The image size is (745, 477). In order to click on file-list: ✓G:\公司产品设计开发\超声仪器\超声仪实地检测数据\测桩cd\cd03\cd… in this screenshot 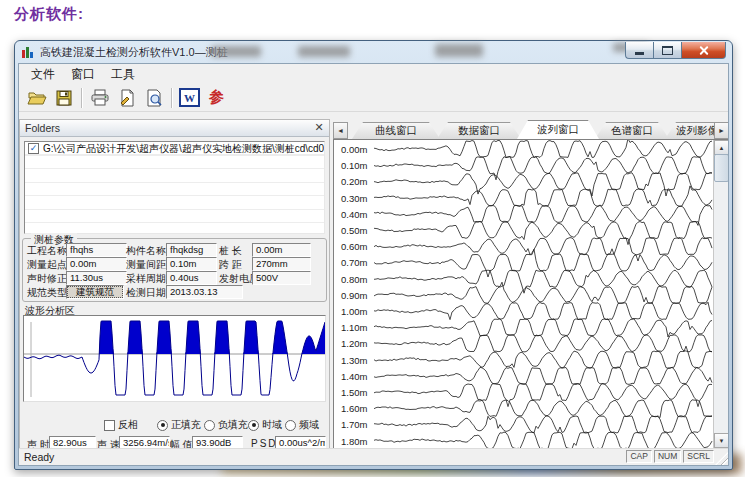, I will do `click(174, 188)`.